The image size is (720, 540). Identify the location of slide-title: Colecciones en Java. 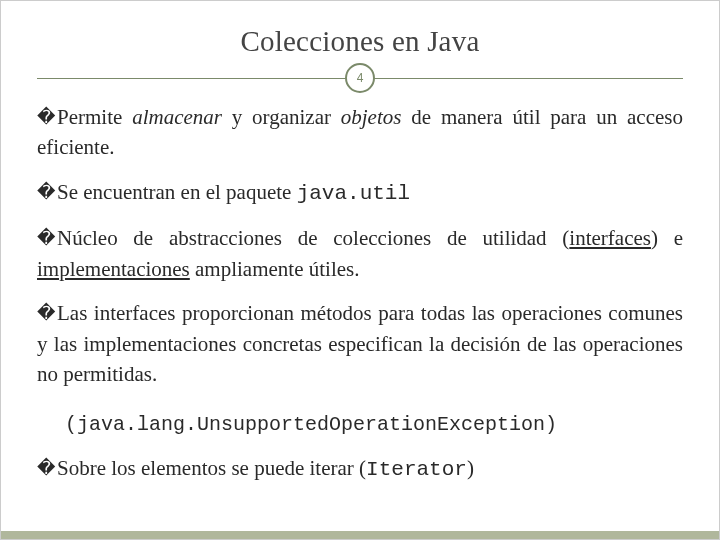
(360, 42).